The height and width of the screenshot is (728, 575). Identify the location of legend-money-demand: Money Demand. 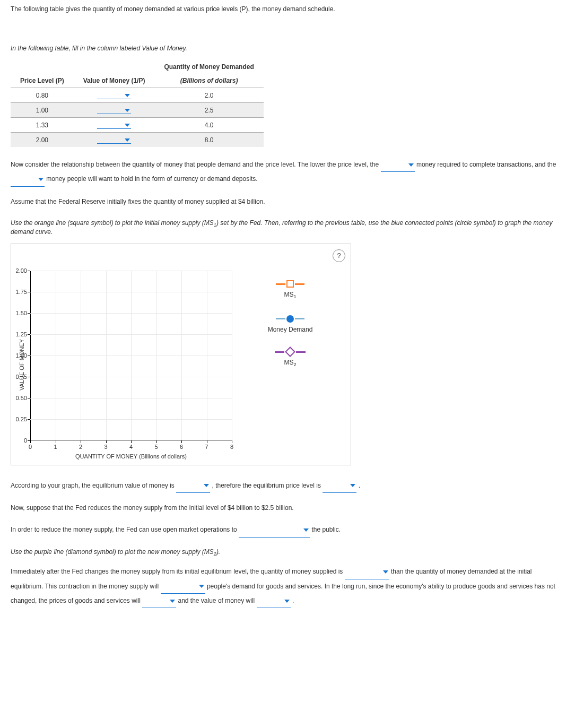
(290, 324).